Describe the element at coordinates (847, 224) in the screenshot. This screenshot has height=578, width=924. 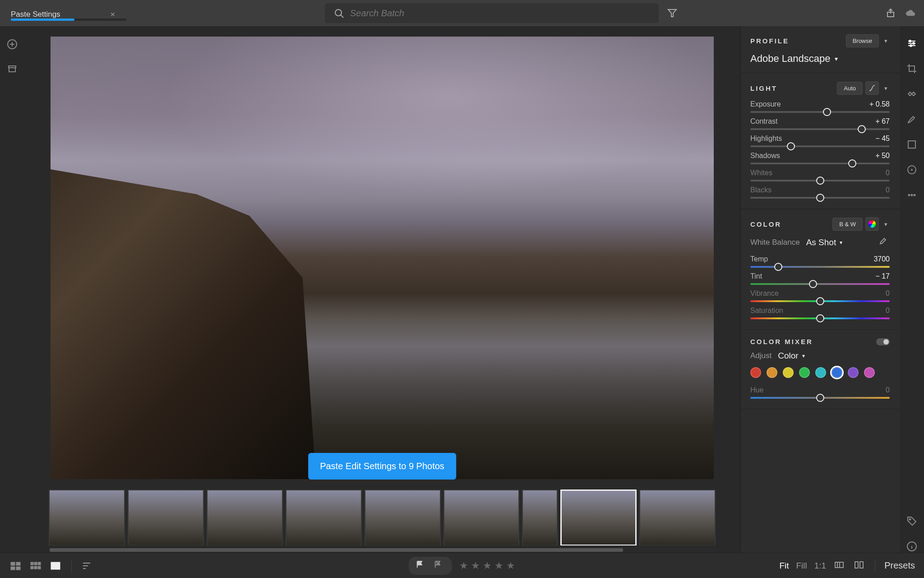
I see `bw-button: B & W` at that location.